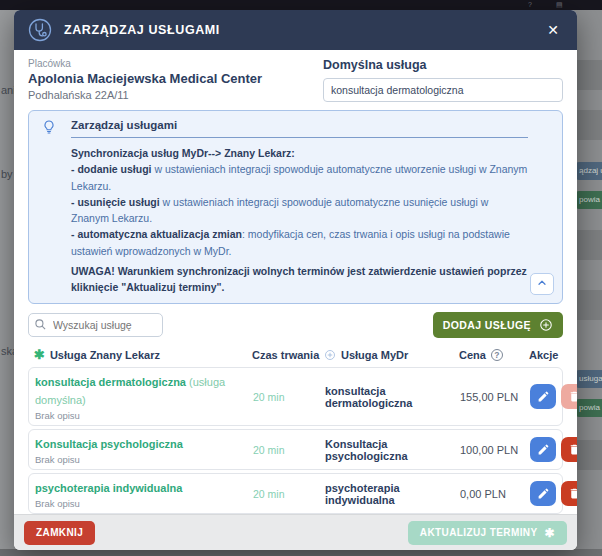  What do you see at coordinates (109, 444) in the screenshot?
I see `service-name: Konsultacja psychologiczna` at bounding box center [109, 444].